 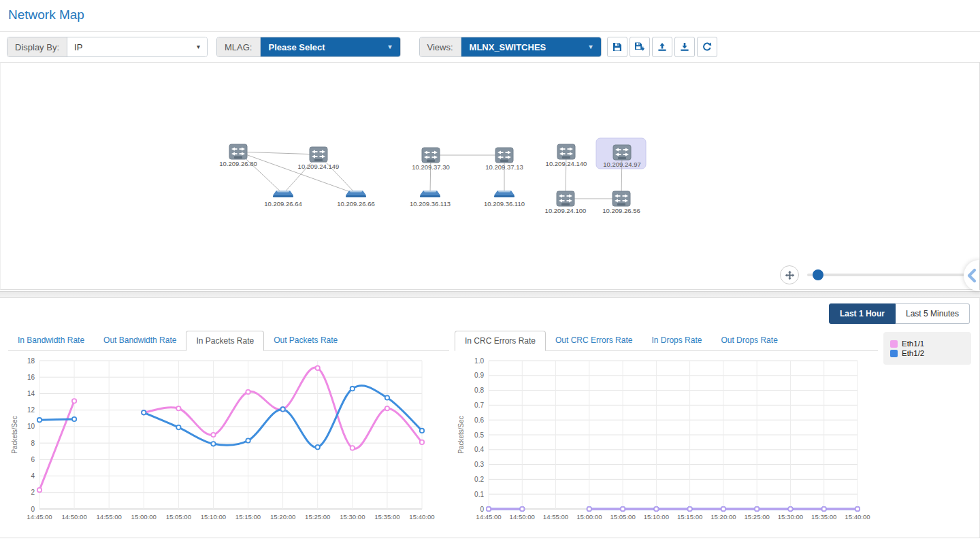 What do you see at coordinates (229, 341) in the screenshot?
I see `left-chart-tabs: In Bandwidth RateOut Bandwidth RateIn Pa…` at bounding box center [229, 341].